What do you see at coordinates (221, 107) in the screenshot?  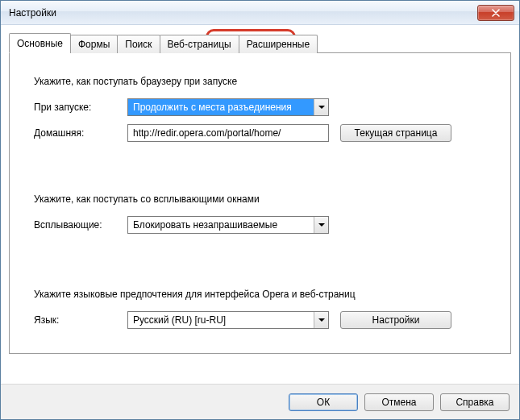 I see `combo-on-start-value: Продолжить с места разъединения` at bounding box center [221, 107].